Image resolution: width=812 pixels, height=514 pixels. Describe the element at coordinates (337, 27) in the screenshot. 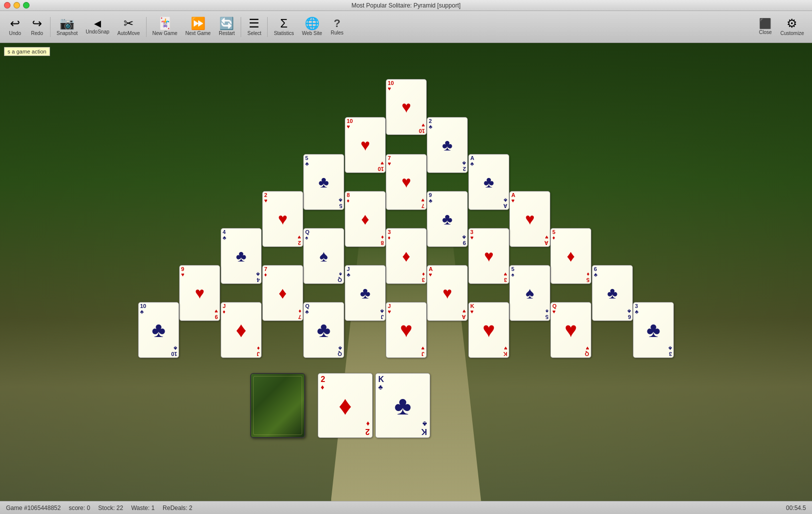

I see `rules-button: ? Rules` at that location.